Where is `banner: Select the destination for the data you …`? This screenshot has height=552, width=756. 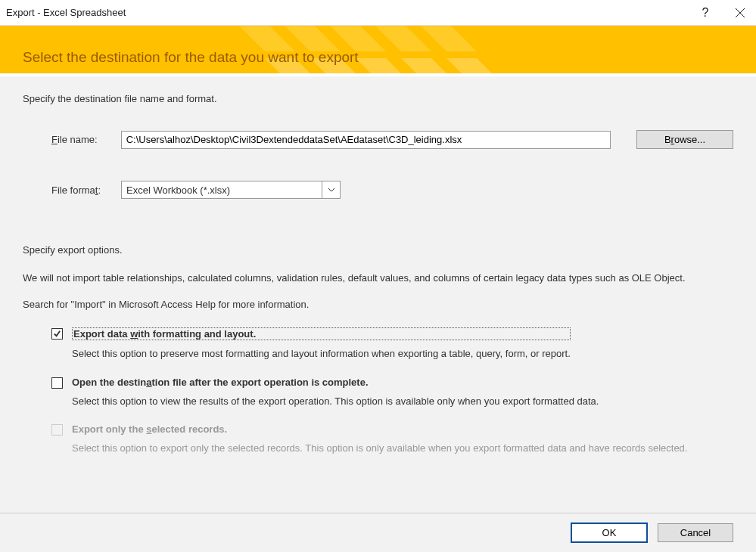 banner: Select the destination for the data you … is located at coordinates (378, 50).